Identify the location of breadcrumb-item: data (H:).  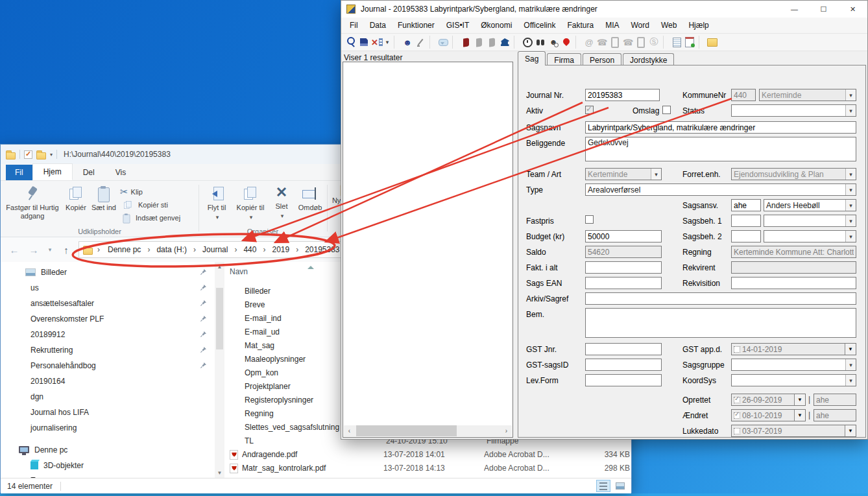
(176, 250).